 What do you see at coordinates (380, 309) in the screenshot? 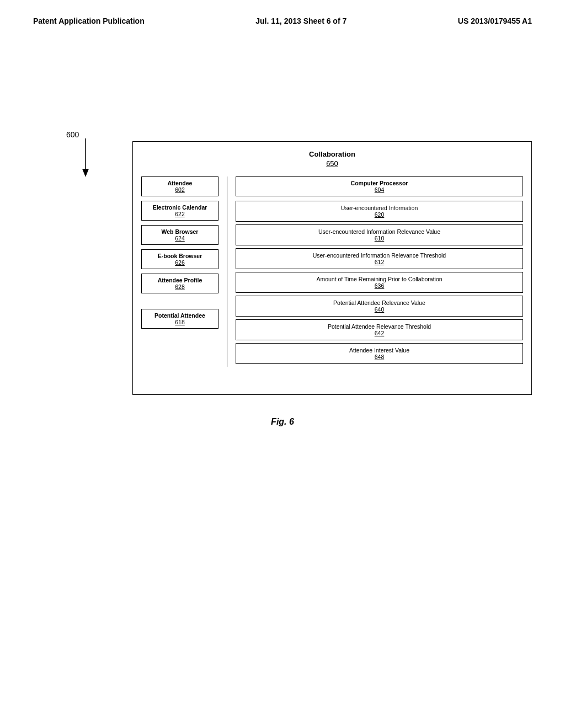
I see `potential-attendee-relevance-value-ref: 640` at bounding box center [380, 309].